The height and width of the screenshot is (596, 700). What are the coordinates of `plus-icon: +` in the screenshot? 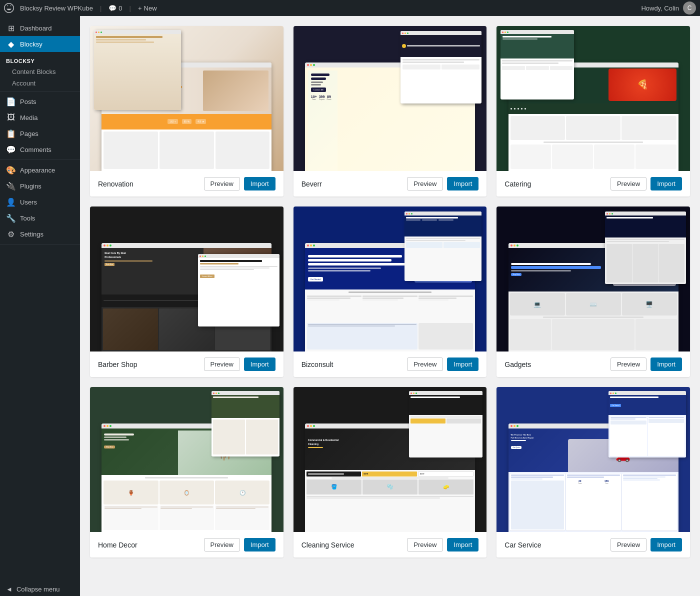 It's located at (140, 8).